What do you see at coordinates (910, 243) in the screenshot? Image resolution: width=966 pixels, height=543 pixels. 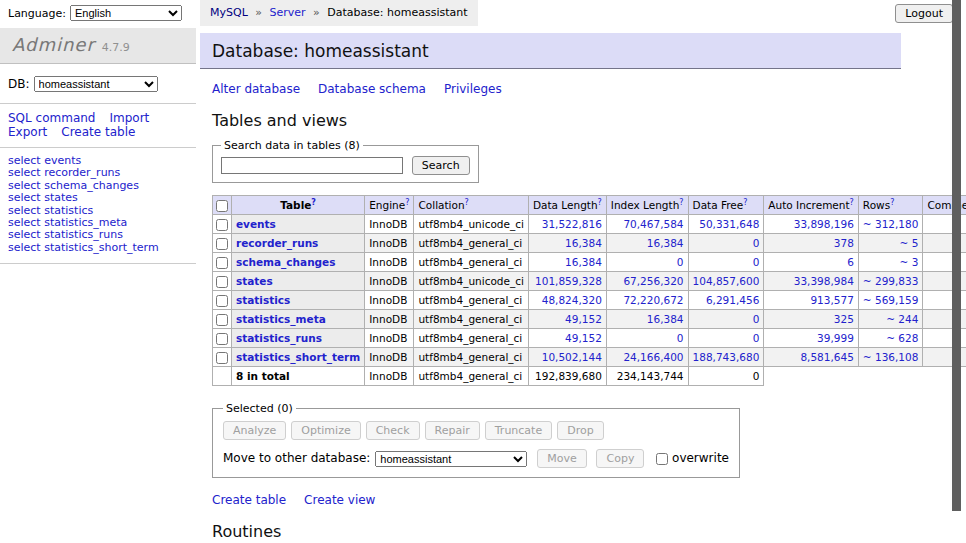 I see `rows-link: ~ 5` at bounding box center [910, 243].